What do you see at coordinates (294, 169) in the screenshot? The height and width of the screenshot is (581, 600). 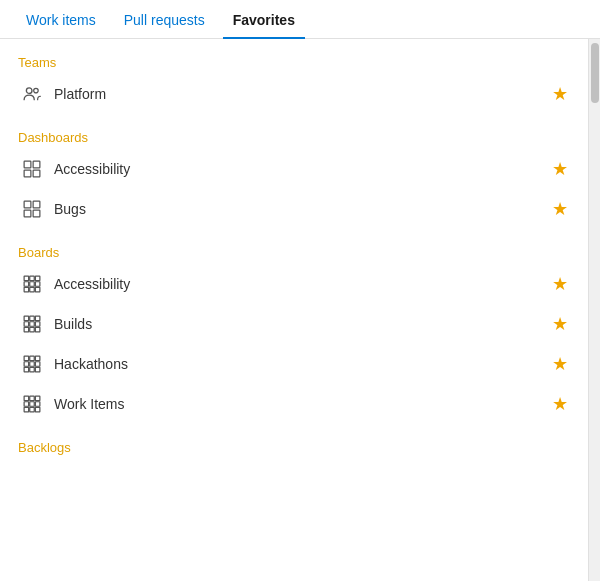 I see `list-item-accessibility-dash: Accessibility ★` at bounding box center [294, 169].